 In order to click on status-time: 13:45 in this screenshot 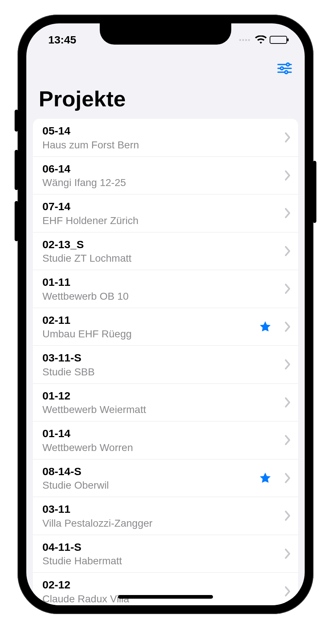, I will do `click(62, 40)`.